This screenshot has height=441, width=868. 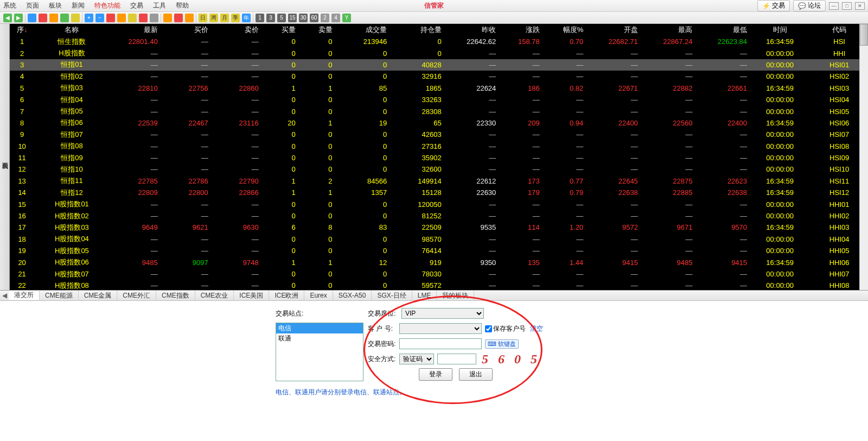 What do you see at coordinates (78, 5) in the screenshot?
I see `menu-3: 新闻` at bounding box center [78, 5].